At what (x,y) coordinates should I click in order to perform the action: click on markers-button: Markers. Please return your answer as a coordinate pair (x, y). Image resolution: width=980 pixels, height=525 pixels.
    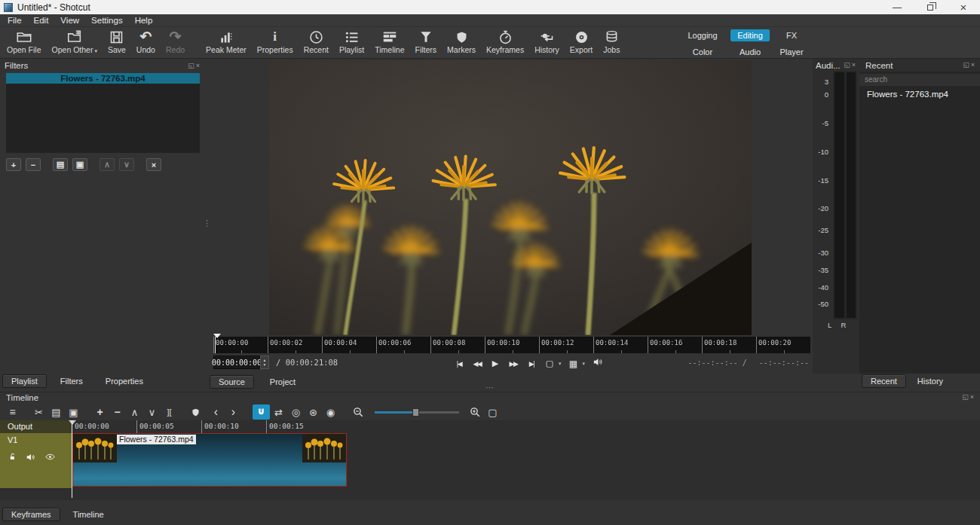
    Looking at the image, I should click on (461, 41).